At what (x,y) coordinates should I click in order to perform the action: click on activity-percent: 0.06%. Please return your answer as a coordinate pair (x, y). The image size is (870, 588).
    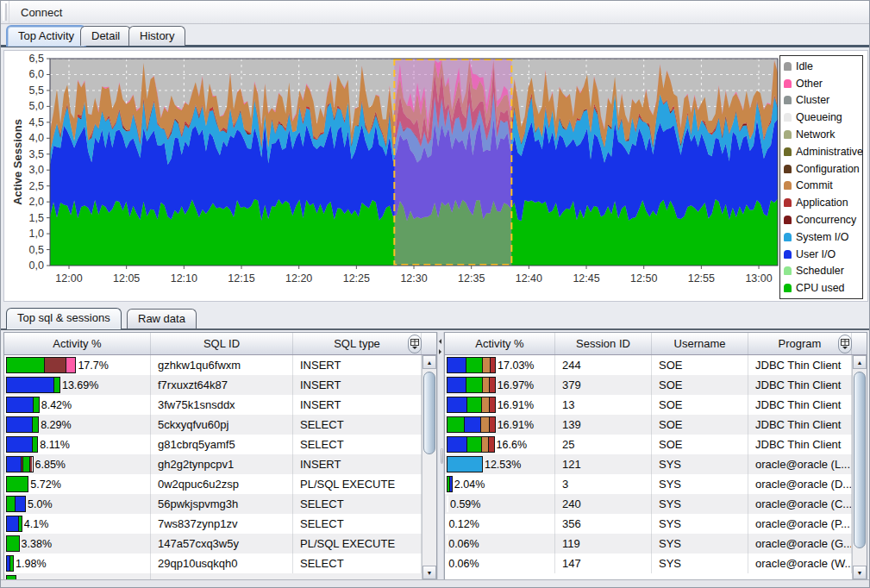
    Looking at the image, I should click on (464, 564).